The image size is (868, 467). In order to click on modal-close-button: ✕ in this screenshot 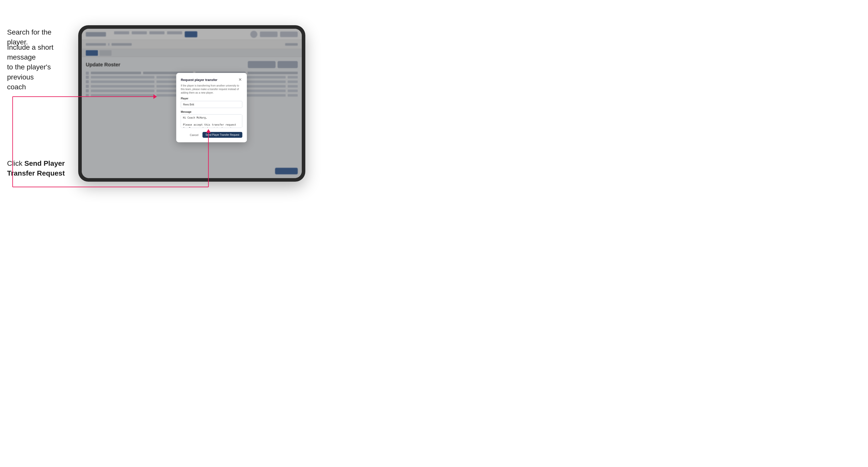, I will do `click(240, 80)`.